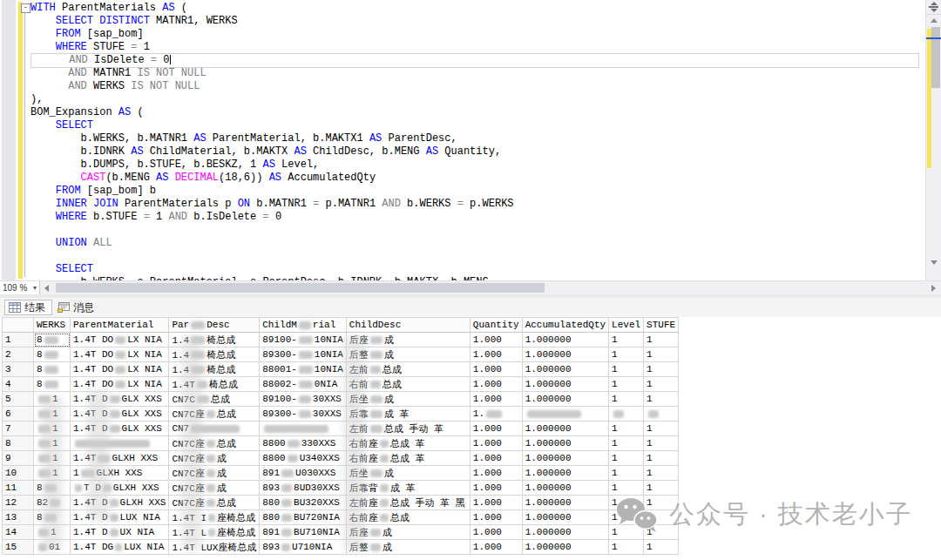 The height and width of the screenshot is (560, 941). Describe the element at coordinates (408, 415) in the screenshot. I see `grid-cell: 后靠成 革` at that location.